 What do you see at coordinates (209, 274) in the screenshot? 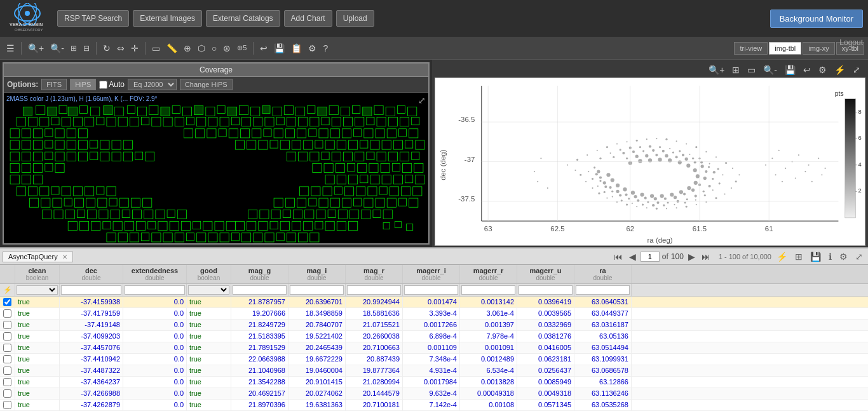
I see `col-good-header: goodboolean` at bounding box center [209, 274].